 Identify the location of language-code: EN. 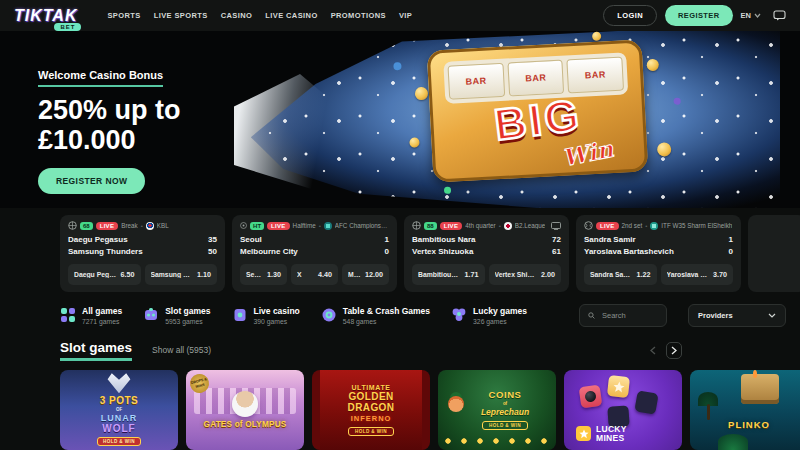
(746, 16).